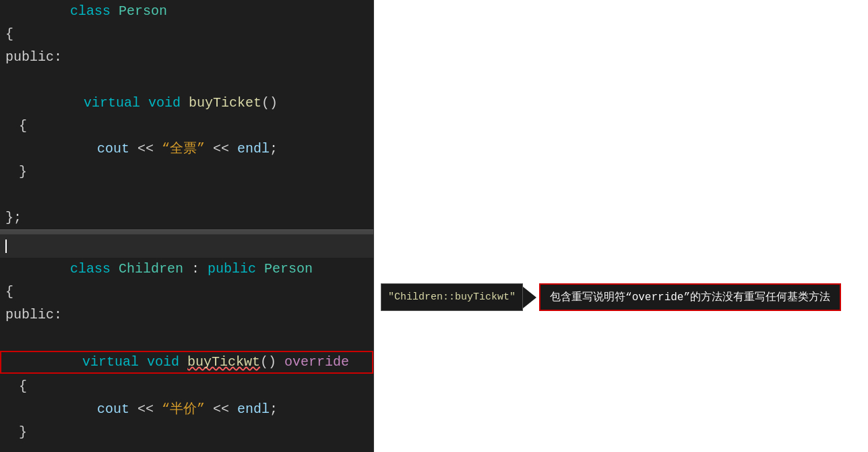 The image size is (868, 452). I want to click on code-line-3: public:, so click(187, 57).